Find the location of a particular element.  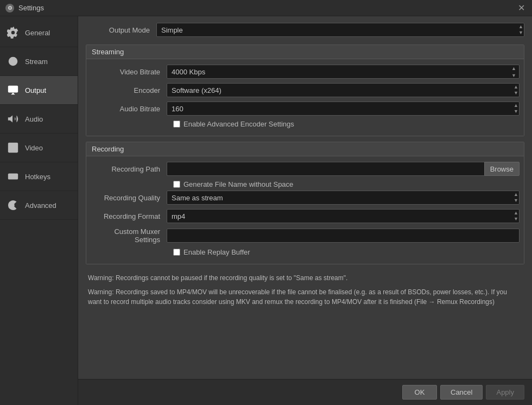

window-title: Settings is located at coordinates (31, 8).